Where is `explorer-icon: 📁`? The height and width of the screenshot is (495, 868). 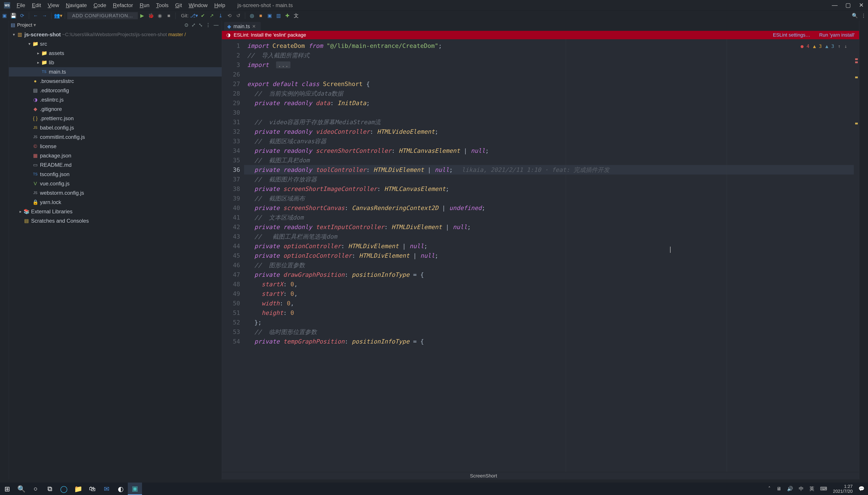 explorer-icon: 📁 is located at coordinates (78, 489).